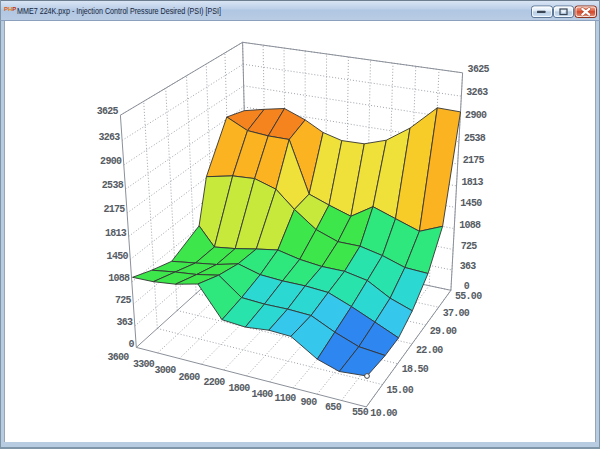 This screenshot has height=449, width=600. I want to click on svg-text: 18.50, so click(416, 370).